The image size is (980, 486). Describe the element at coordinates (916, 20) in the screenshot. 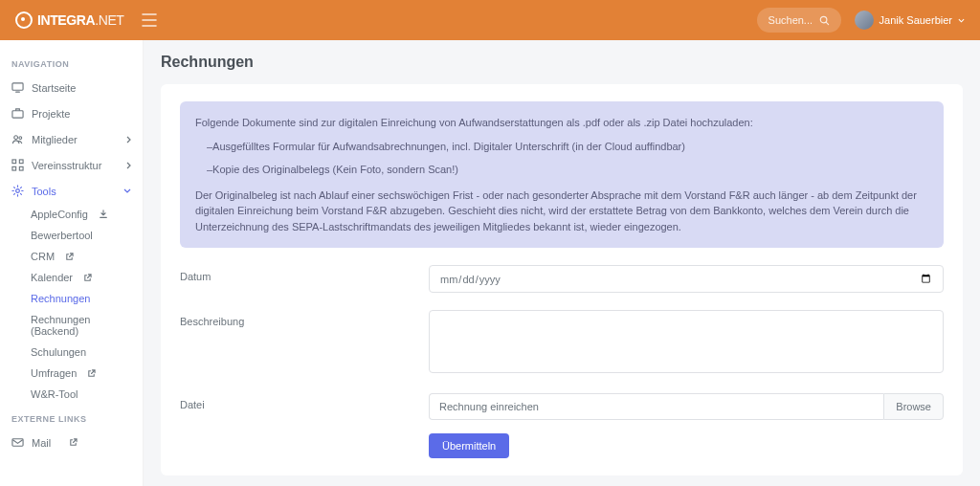

I see `user-name: Janik Sauerbier` at that location.